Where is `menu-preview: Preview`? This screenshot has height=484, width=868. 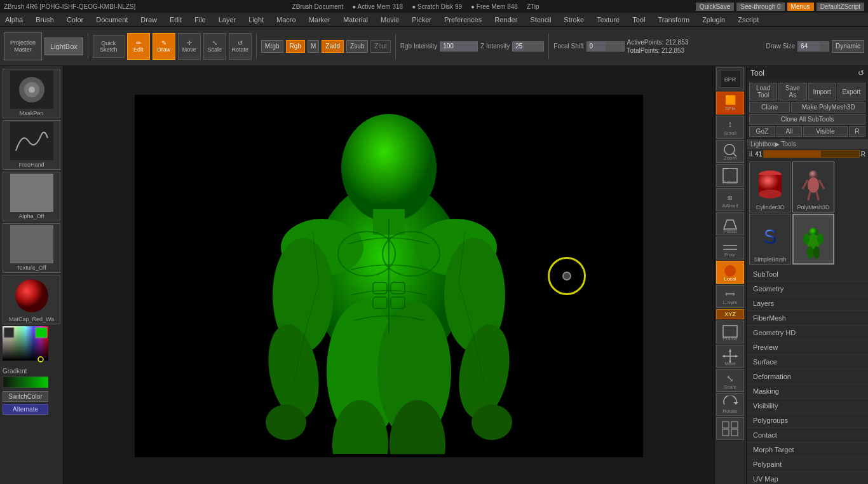
menu-preview: Preview is located at coordinates (807, 347).